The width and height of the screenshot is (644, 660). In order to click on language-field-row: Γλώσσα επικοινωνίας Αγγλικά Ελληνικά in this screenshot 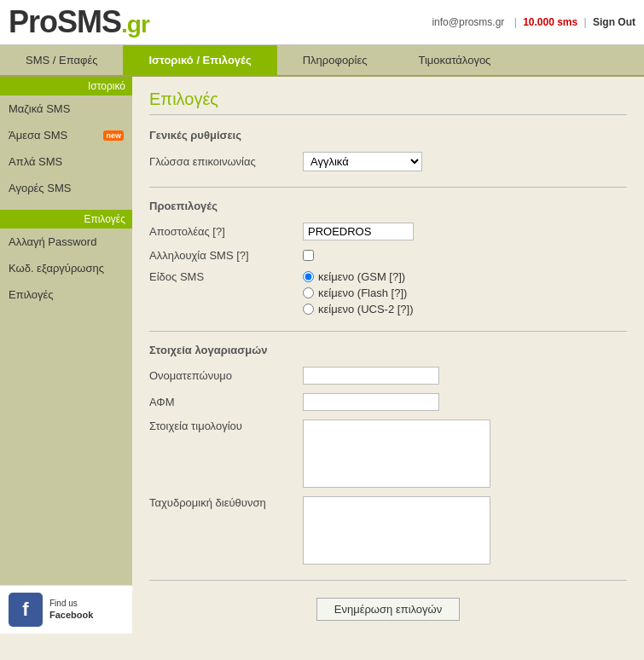, I will do `click(388, 162)`.